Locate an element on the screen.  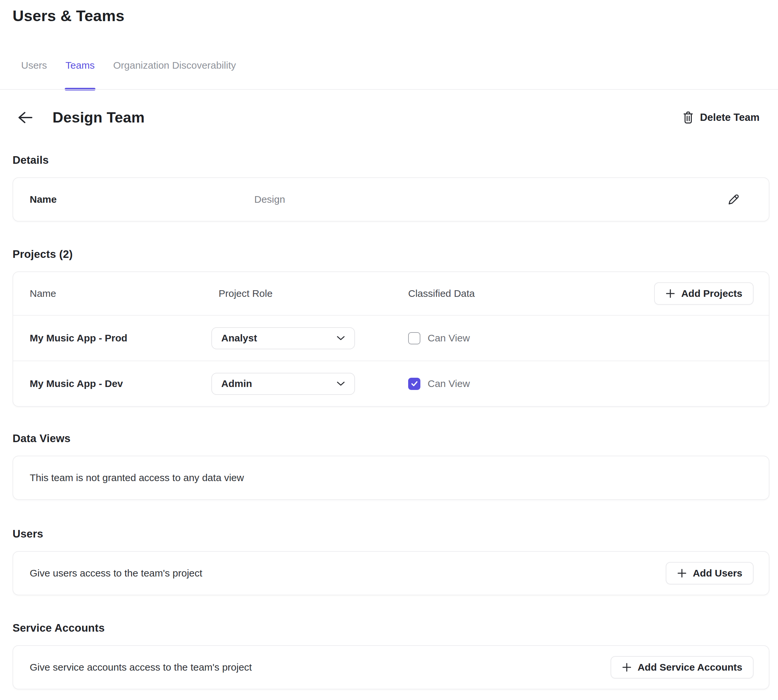
add-users-button: Add Users is located at coordinates (710, 573).